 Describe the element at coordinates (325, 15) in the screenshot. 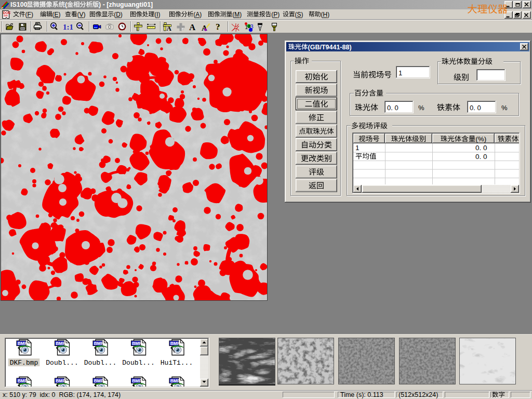

I see `svg-text: (H)` at that location.